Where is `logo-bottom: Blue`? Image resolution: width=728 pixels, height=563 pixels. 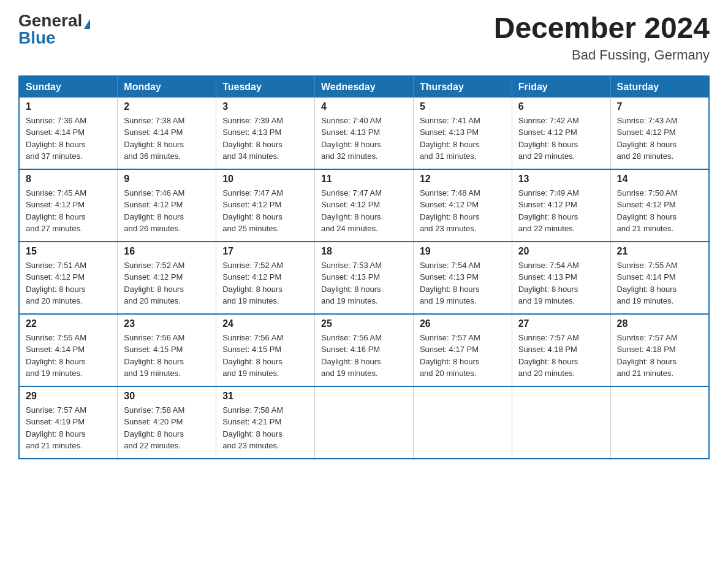 logo-bottom: Blue is located at coordinates (37, 38).